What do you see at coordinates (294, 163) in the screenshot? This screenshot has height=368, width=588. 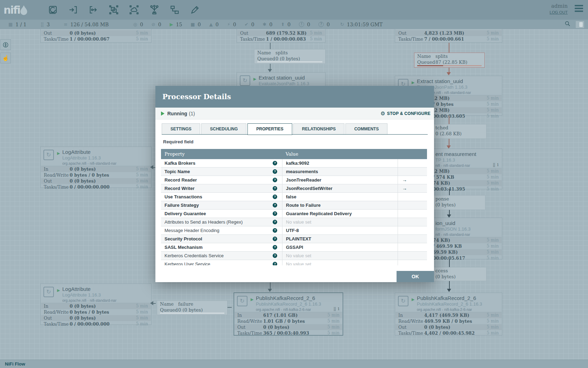 I see `property-row: Kafka Brokers?kafka:9092` at bounding box center [294, 163].